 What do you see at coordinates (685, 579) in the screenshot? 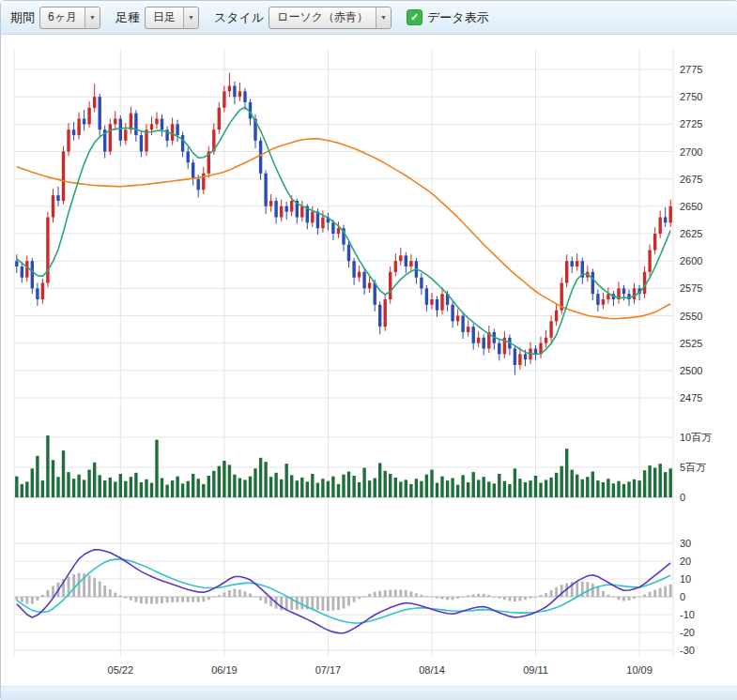
I see `svg-text: 10` at bounding box center [685, 579].